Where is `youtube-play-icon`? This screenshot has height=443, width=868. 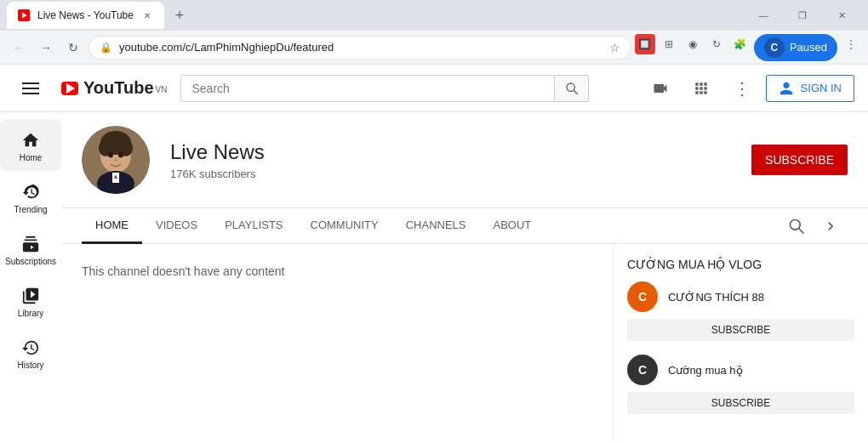
youtube-play-icon is located at coordinates (71, 88).